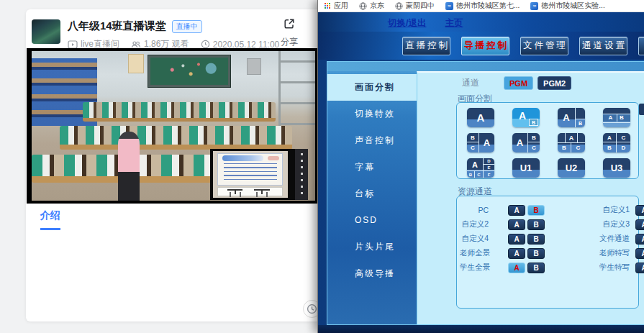  Describe the element at coordinates (117, 26) in the screenshot. I see `page-title: 八年级14班直播课堂` at that location.